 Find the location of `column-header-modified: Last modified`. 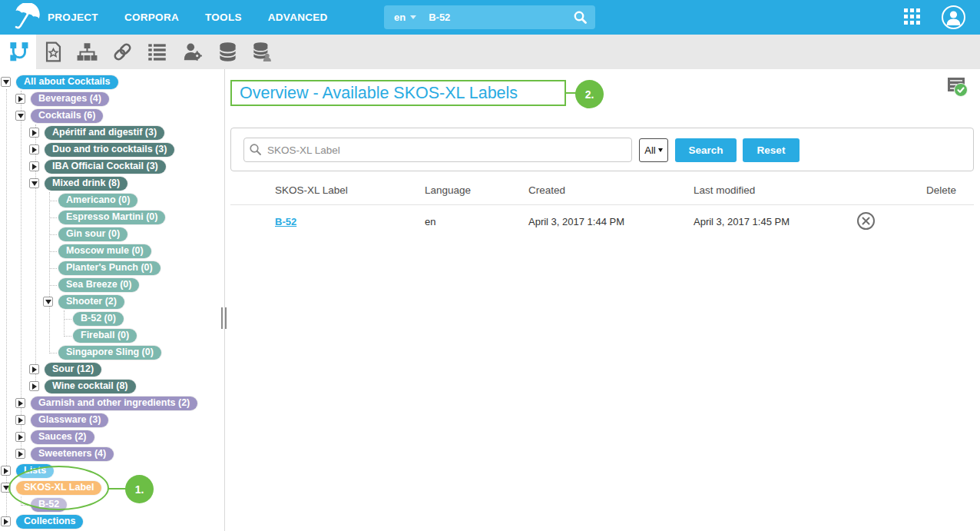

column-header-modified: Last modified is located at coordinates (724, 191).